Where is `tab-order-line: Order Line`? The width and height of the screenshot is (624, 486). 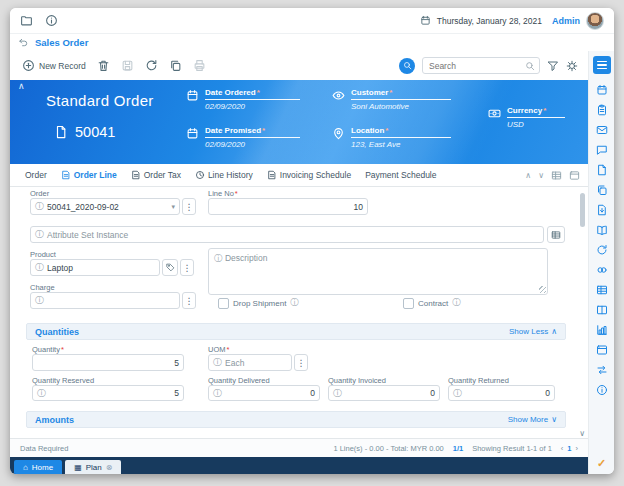 tab-order-line: Order Line is located at coordinates (89, 175).